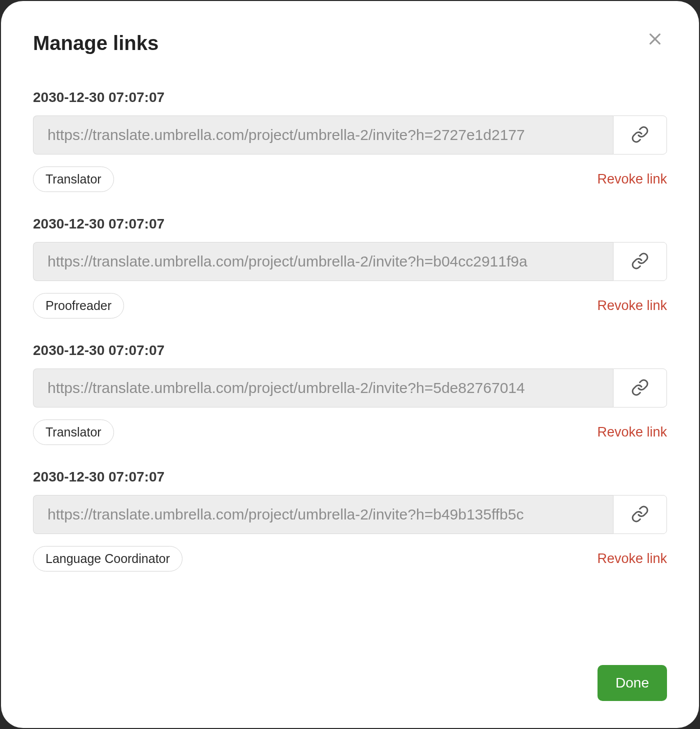 Image resolution: width=700 pixels, height=729 pixels. What do you see at coordinates (350, 559) in the screenshot?
I see `link-footer: Language Coordinator Revoke link` at bounding box center [350, 559].